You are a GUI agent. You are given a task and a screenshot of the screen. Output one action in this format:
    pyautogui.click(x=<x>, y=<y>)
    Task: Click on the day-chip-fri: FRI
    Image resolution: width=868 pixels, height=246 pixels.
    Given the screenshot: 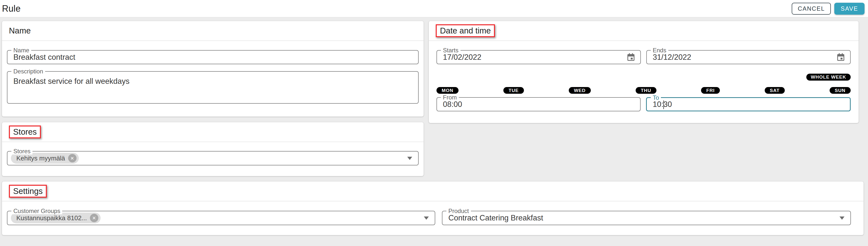 What is the action you would take?
    pyautogui.click(x=710, y=90)
    